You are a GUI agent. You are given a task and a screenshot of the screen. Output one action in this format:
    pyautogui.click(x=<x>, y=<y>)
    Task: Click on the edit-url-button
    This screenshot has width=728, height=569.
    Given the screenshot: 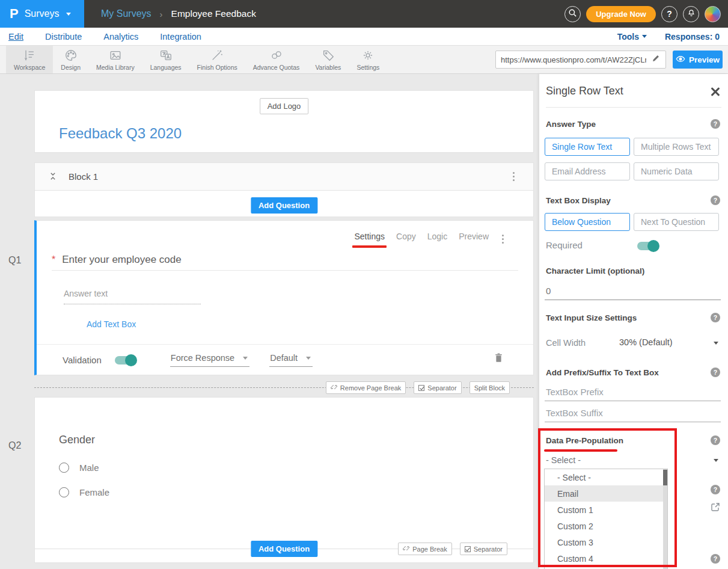 What is the action you would take?
    pyautogui.click(x=656, y=60)
    